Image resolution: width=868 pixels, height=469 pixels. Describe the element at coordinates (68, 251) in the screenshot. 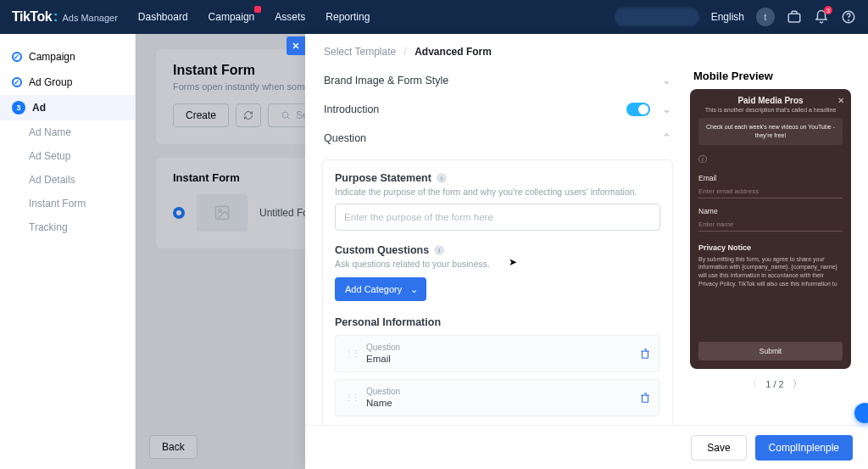

I see `left-sidebar: ✓ Campaign ✓ Ad Group 3 Ad Ad Name Ad Se…` at that location.